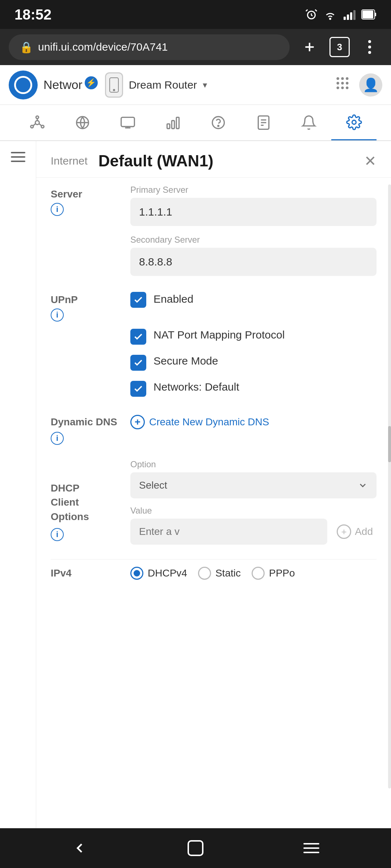  What do you see at coordinates (127, 123) in the screenshot?
I see `nav-devices` at bounding box center [127, 123].